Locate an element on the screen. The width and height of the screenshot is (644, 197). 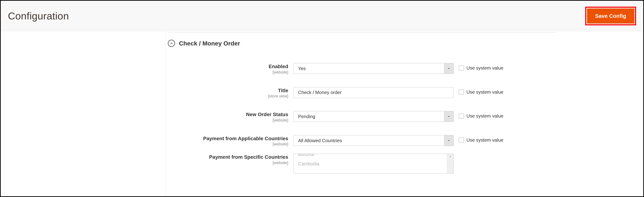
field-row-applicable-countries: Payment from Applicable Countries [websi… is located at coordinates (400, 141).